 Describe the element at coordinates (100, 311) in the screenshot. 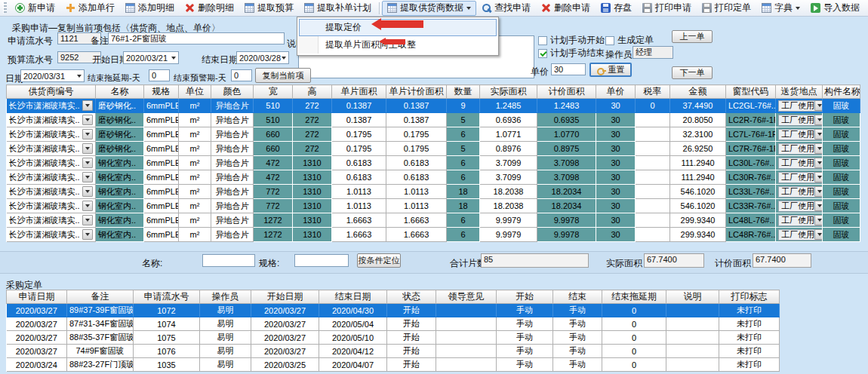

I see `cell-remark: 89#37-39F窗固玻` at that location.